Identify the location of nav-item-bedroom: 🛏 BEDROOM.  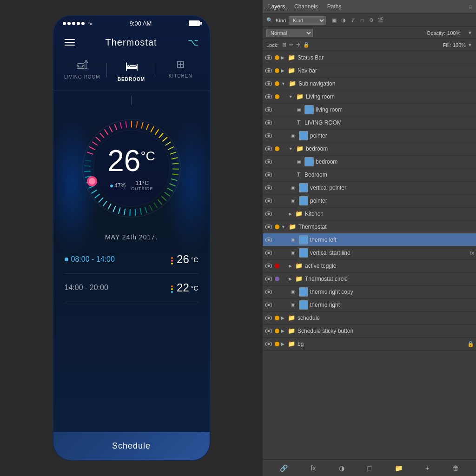
(131, 70).